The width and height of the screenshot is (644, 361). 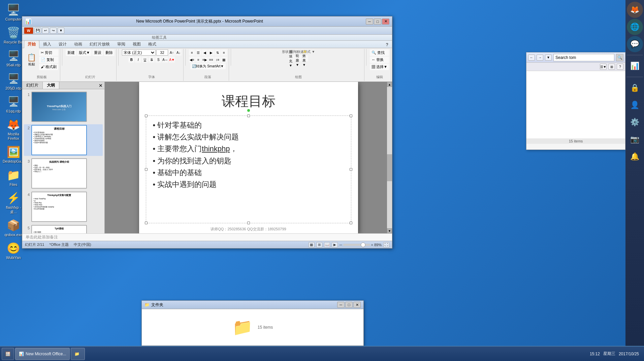 What do you see at coordinates (378, 22) in the screenshot?
I see `maximize-button: □` at bounding box center [378, 22].